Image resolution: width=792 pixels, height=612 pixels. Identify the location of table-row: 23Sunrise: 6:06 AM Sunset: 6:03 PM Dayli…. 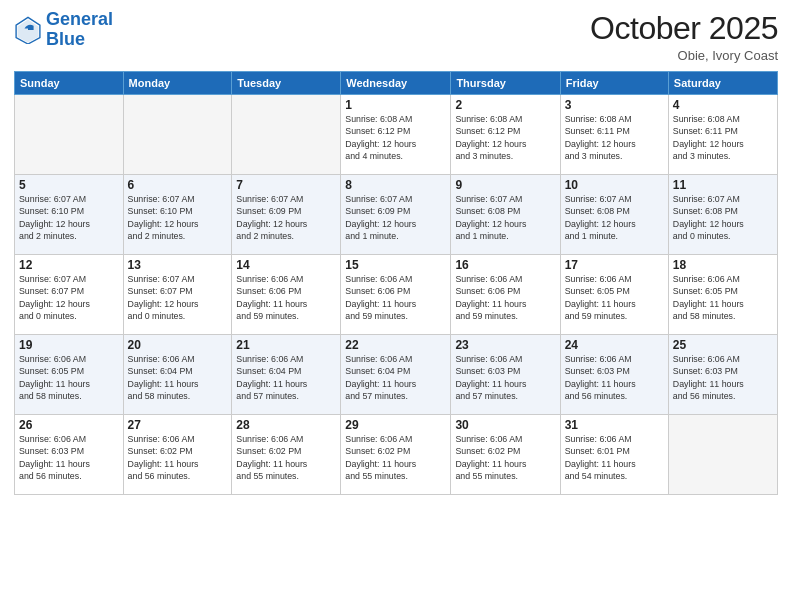
(506, 375).